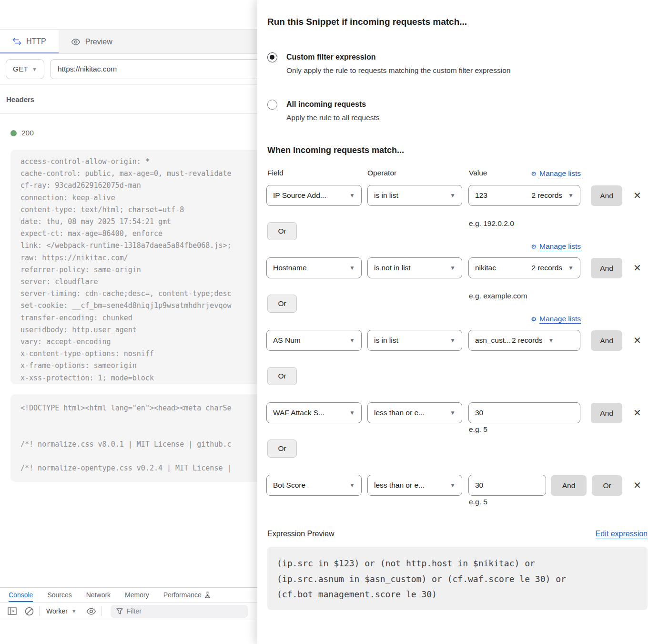 Image resolution: width=659 pixels, height=644 pixels. Describe the element at coordinates (415, 413) in the screenshot. I see `operator-select-row4: less than or e...▼` at that location.